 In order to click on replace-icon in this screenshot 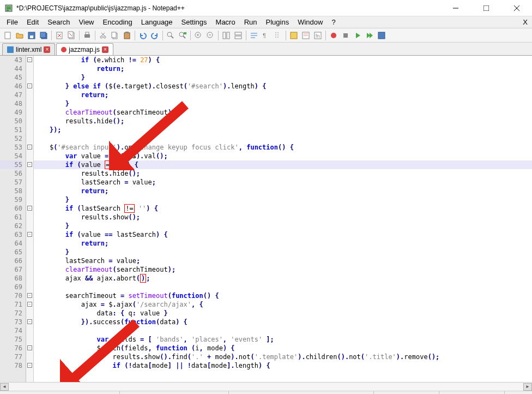, I will do `click(183, 35)`.